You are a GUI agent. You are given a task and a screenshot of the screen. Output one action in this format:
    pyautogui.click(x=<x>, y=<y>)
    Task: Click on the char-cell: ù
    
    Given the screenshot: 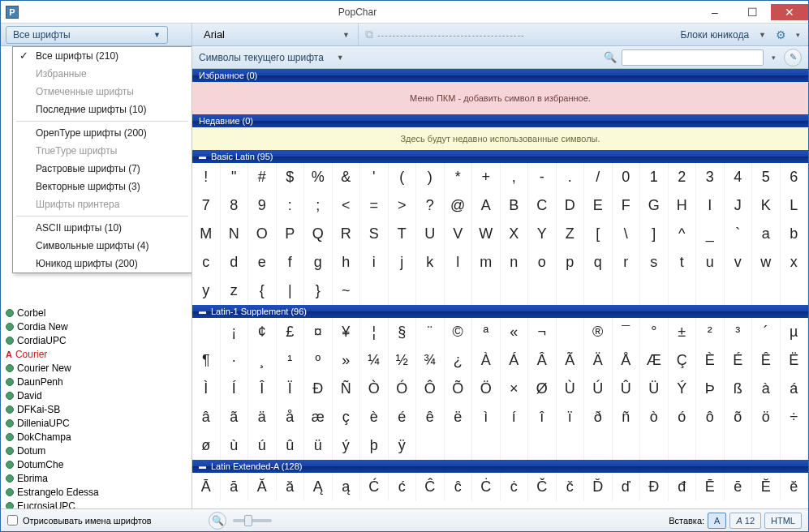 What is the action you would take?
    pyautogui.click(x=235, y=446)
    